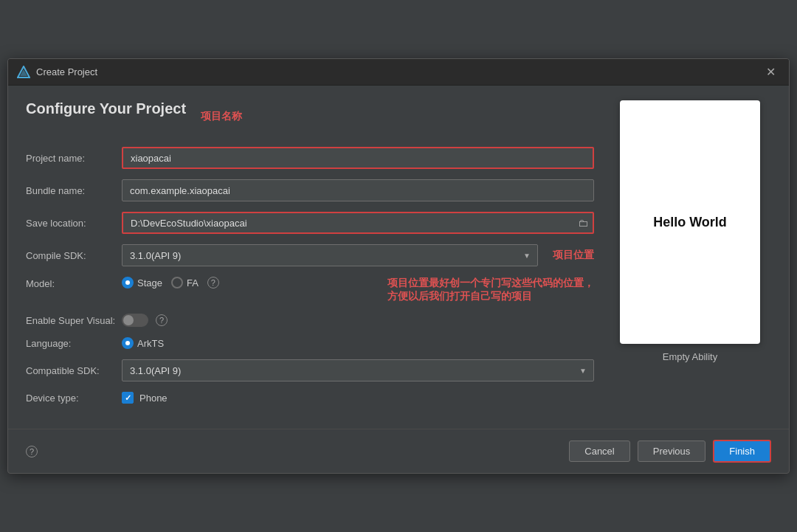 The height and width of the screenshot is (532, 797). What do you see at coordinates (74, 398) in the screenshot?
I see `device-type-label: Device type:` at bounding box center [74, 398].